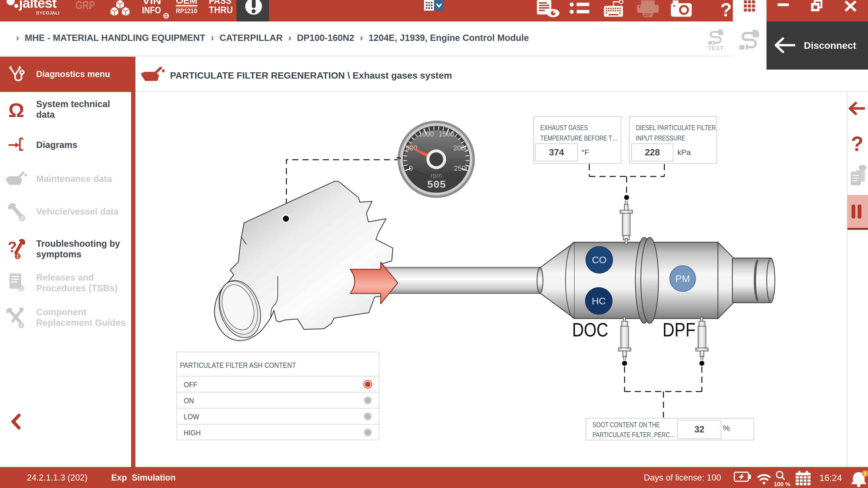  Describe the element at coordinates (16, 110) in the screenshot. I see `svg-text: Ω` at that location.